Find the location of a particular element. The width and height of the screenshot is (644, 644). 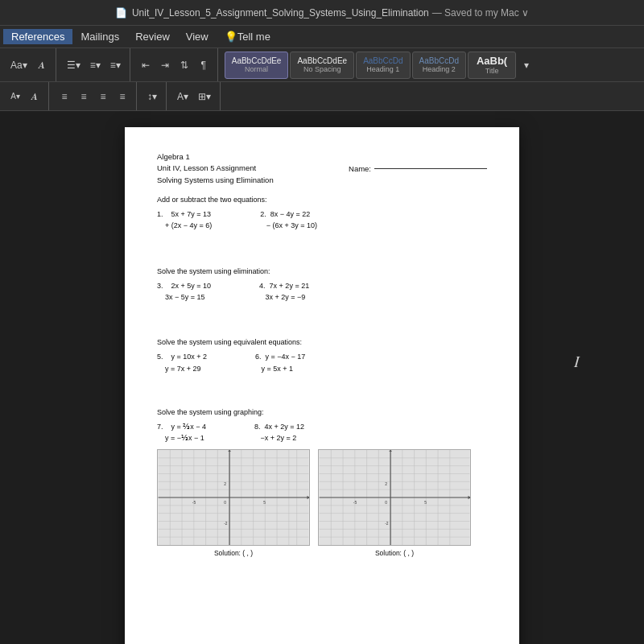

prob1-line1: 5x + 7y = 13 is located at coordinates (192, 214).